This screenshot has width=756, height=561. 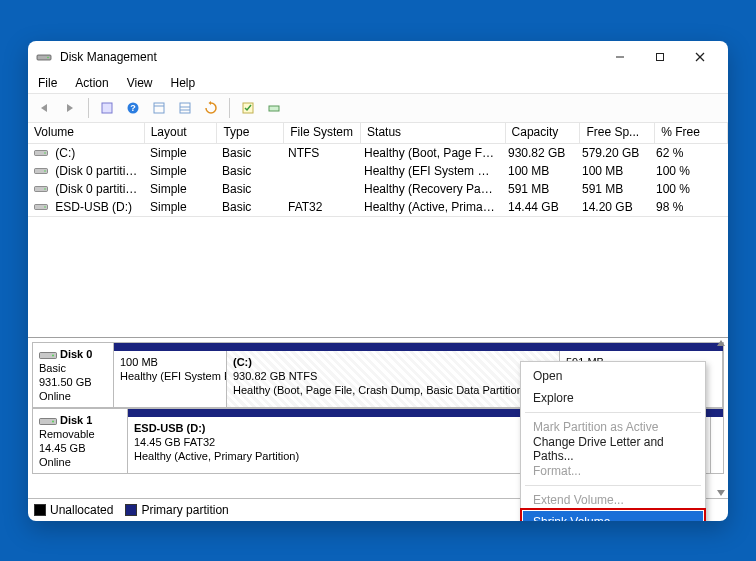 What do you see at coordinates (418, 347) in the screenshot?
I see `disk-header-band` at bounding box center [418, 347].